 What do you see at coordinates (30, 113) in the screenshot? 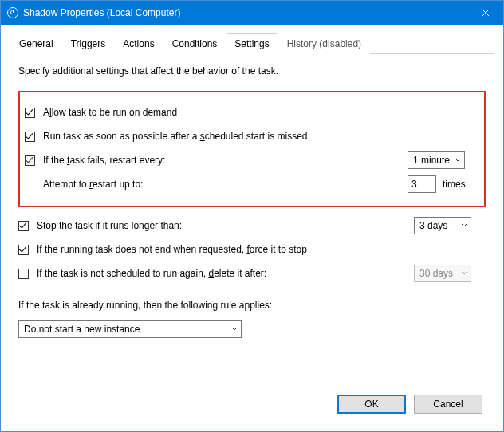
I see `allow-demand-checkbox` at bounding box center [30, 113].